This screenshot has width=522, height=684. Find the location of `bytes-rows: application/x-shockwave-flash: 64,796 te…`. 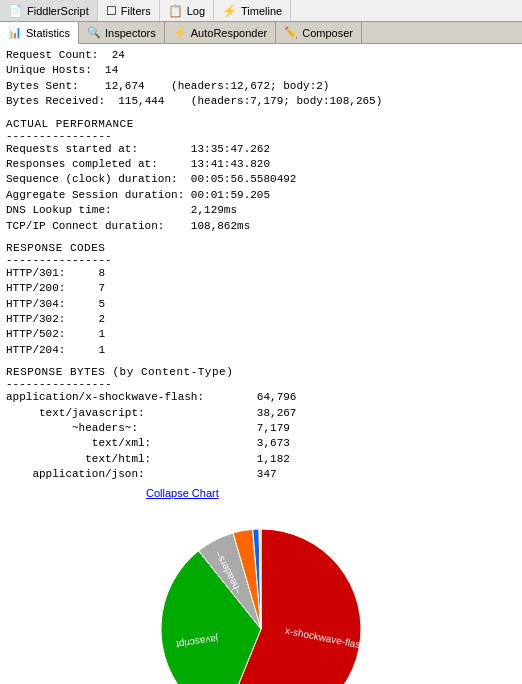

bytes-rows: application/x-shockwave-flash: 64,796 te… is located at coordinates (261, 436).